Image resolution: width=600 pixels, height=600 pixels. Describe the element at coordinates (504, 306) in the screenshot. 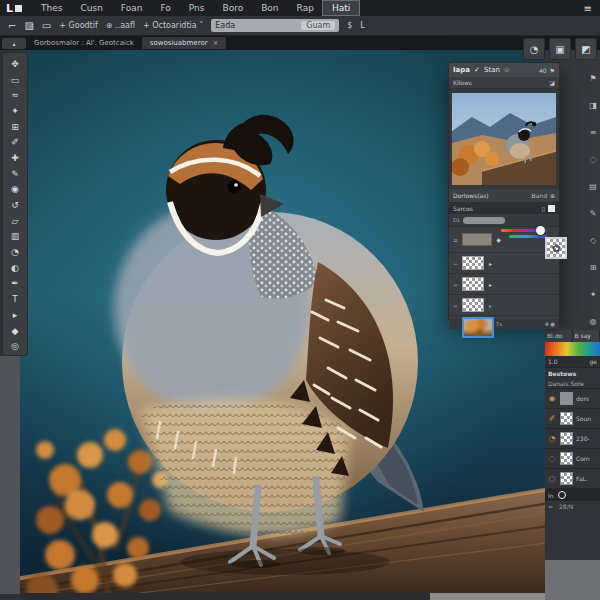

I see `layer-row-empty-3: − ▸` at that location.